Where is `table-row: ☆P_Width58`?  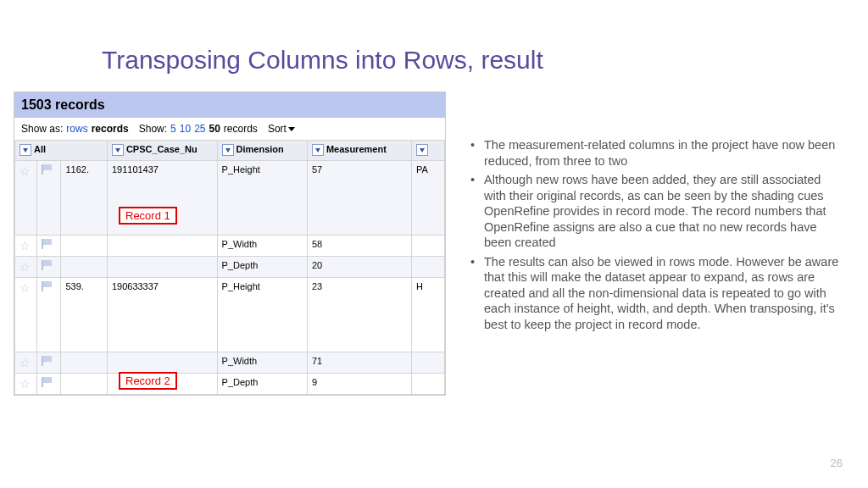
table-row: ☆P_Width58 is located at coordinates (231, 246).